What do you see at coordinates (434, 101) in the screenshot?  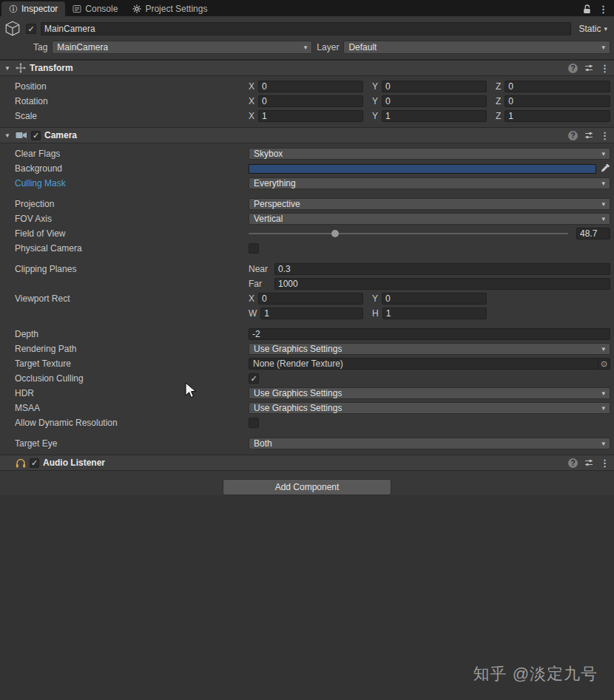 I see `rotation-y-field` at bounding box center [434, 101].